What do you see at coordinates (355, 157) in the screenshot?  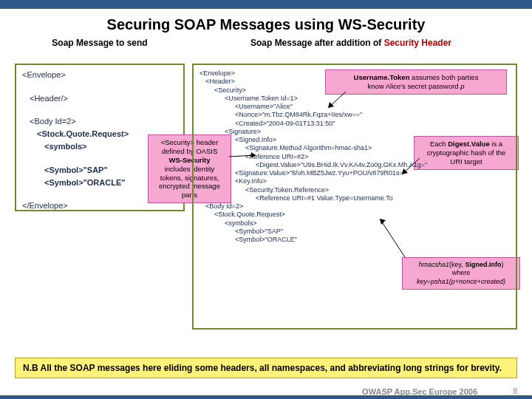 I see `xml-line: <Reference URI=#2>` at bounding box center [355, 157].